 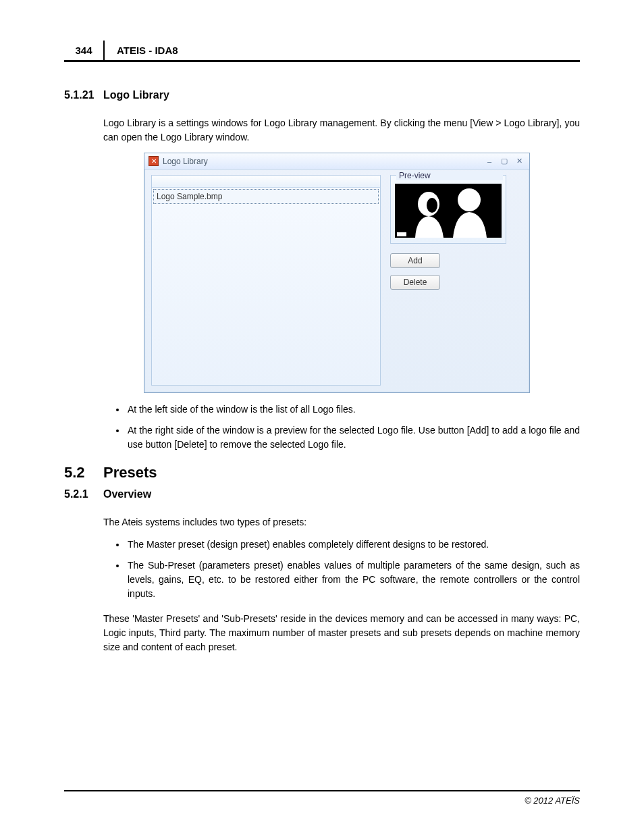 I want to click on page-header: 344 ATEIS - IDA8, so click(x=322, y=51).